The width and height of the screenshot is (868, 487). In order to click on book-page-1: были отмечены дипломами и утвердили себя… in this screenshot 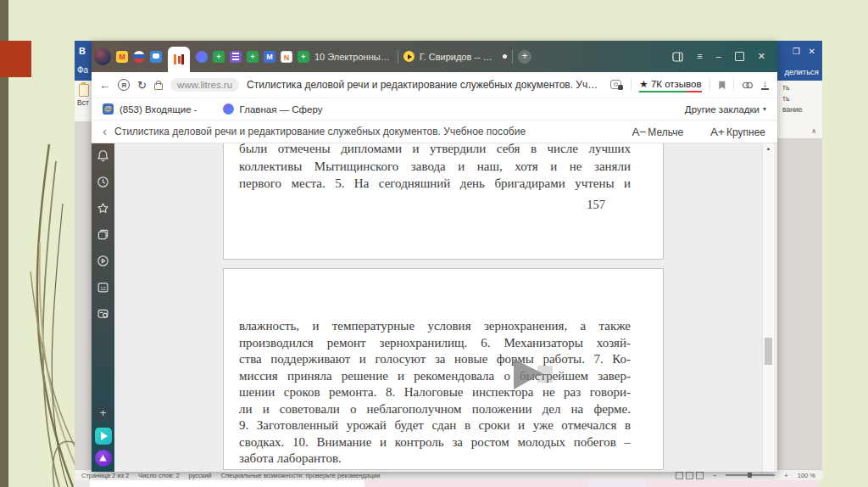, I will do `click(443, 202)`.